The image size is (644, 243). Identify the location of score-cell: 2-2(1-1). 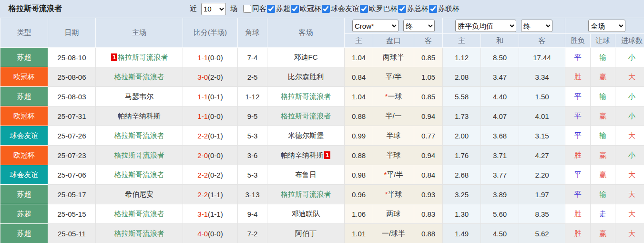
(211, 195).